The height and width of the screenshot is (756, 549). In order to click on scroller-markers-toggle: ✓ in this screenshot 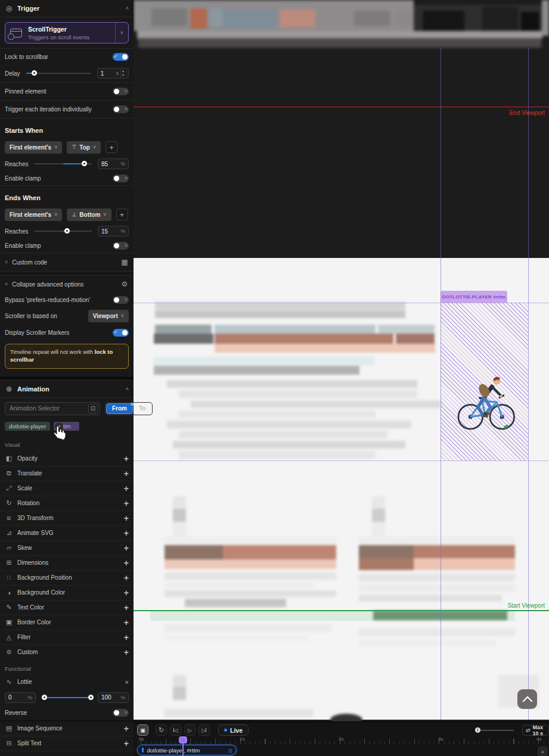, I will do `click(120, 332)`.